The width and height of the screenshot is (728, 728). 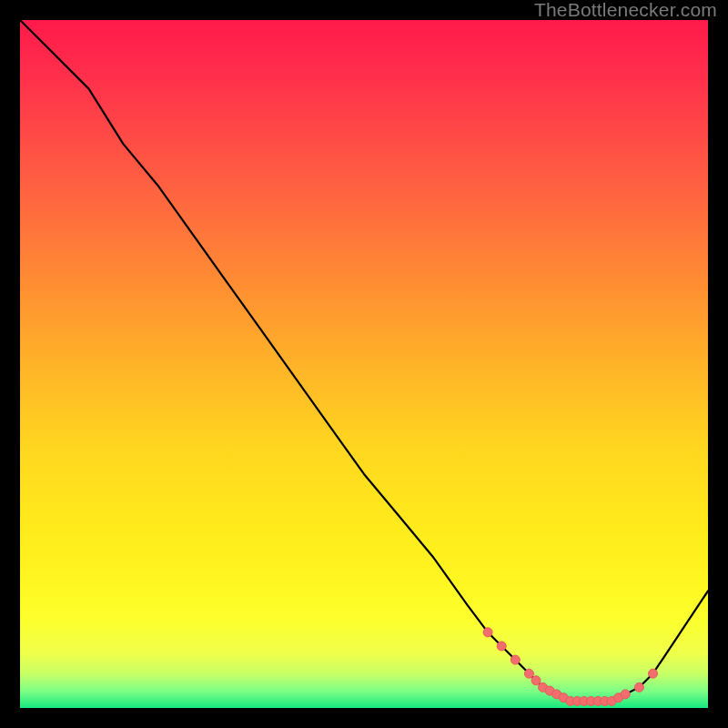 I want to click on watermark-label: TheBottlenecker.com, so click(x=626, y=10).